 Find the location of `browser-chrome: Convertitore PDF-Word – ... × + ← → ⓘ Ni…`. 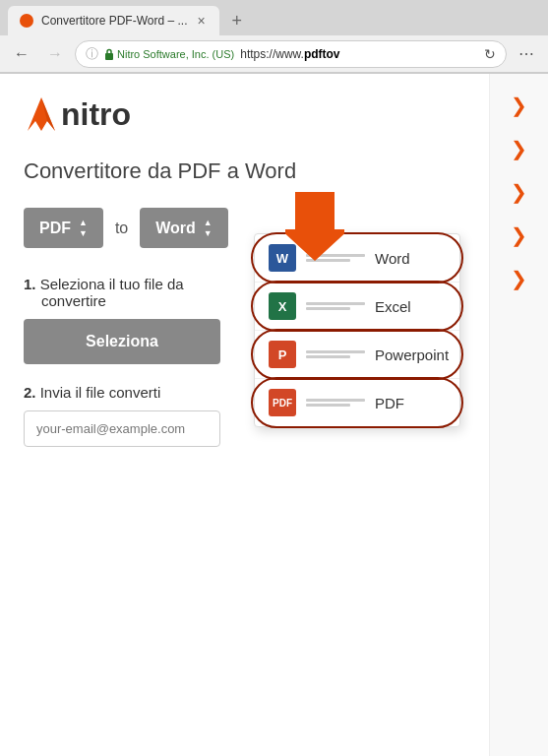

browser-chrome: Convertitore PDF-Word – ... × + ← → ⓘ Ni… is located at coordinates (274, 37).